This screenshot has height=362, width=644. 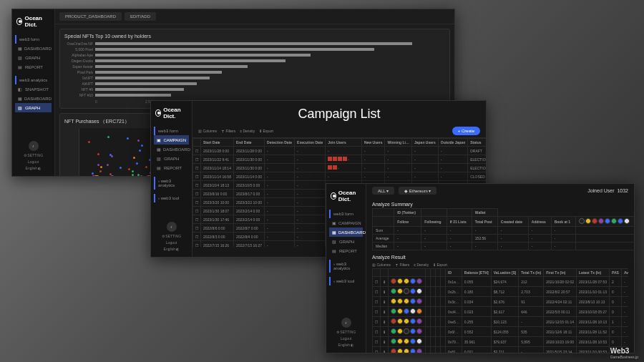 I want to click on brand-text: Ocean Dict., so click(x=350, y=196).